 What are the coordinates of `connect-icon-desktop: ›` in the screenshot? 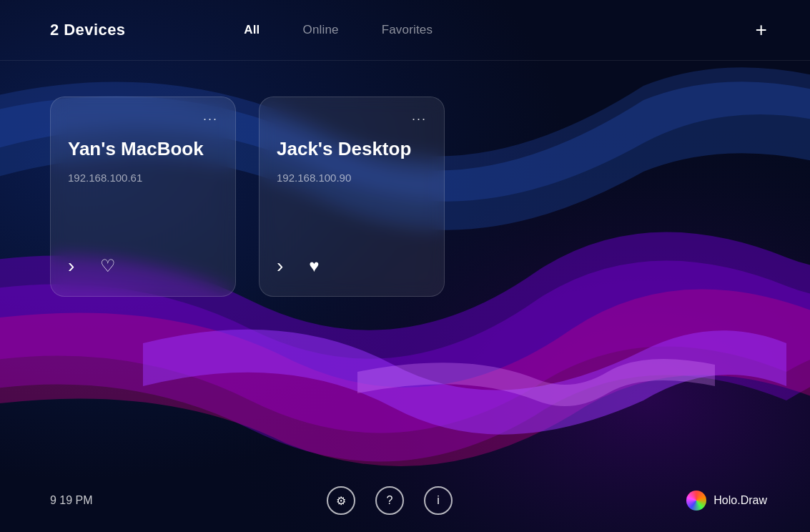 It's located at (280, 266).